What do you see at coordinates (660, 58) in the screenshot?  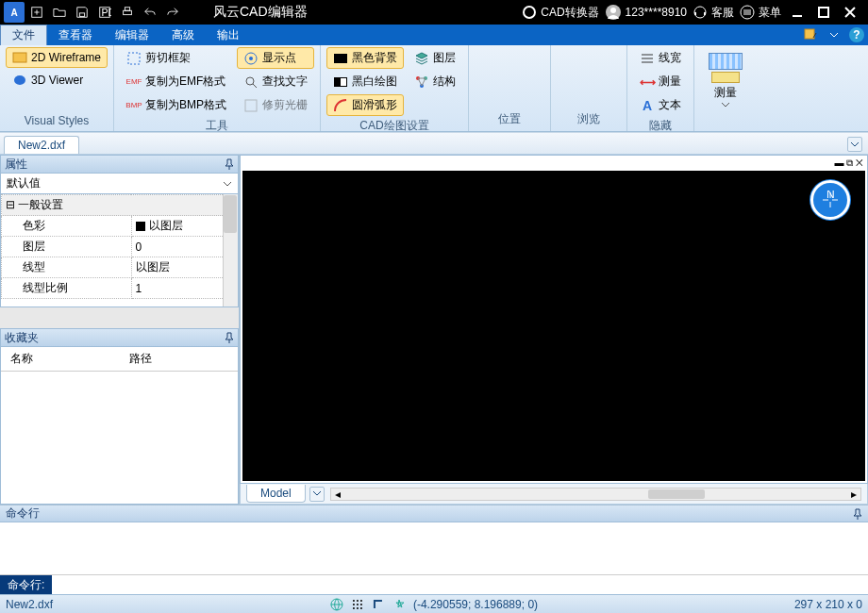 I see `linewidth-button: 线宽` at bounding box center [660, 58].